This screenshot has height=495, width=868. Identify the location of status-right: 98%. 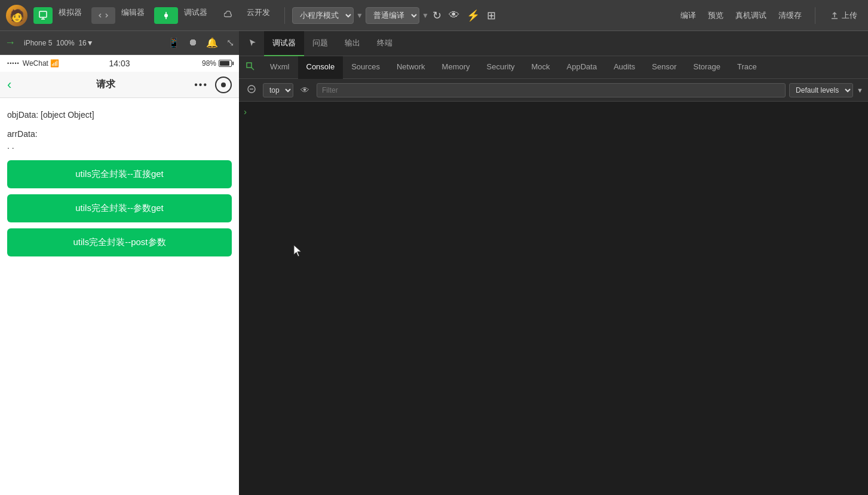
(217, 63).